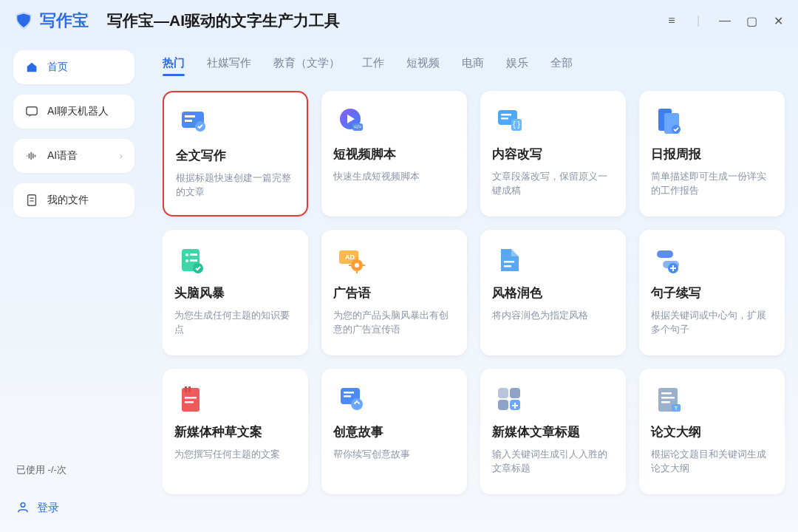 The image size is (798, 532). What do you see at coordinates (712, 184) in the screenshot?
I see `card-desc: 简单描述即可生成一份详实的工作报告` at bounding box center [712, 184].